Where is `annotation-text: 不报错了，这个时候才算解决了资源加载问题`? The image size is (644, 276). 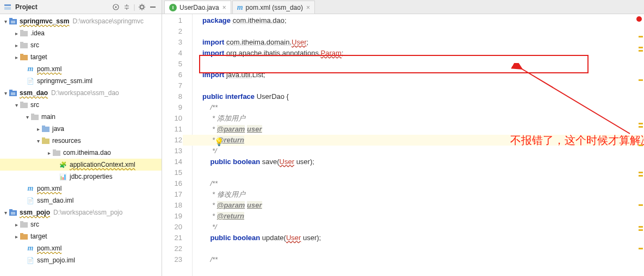 annotation-text: 不报错了，这个时候才算解决了资源加载问题 is located at coordinates (577, 140).